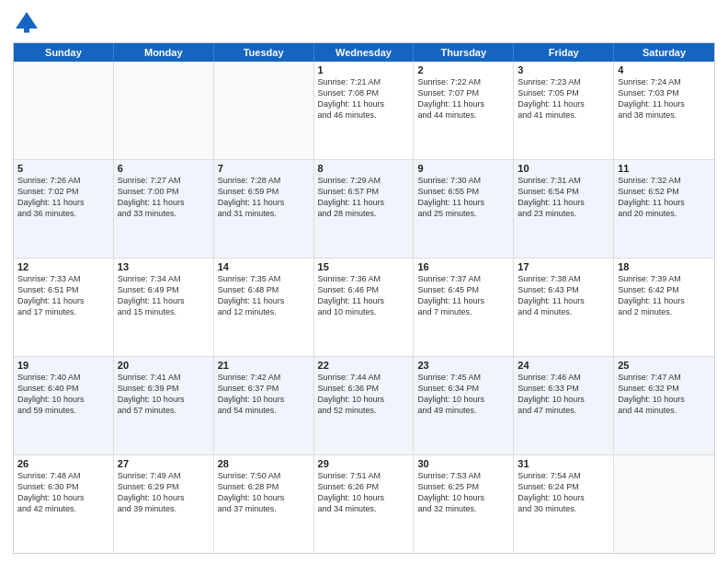 This screenshot has height=563, width=728. Describe the element at coordinates (164, 267) in the screenshot. I see `day-number: 13` at that location.